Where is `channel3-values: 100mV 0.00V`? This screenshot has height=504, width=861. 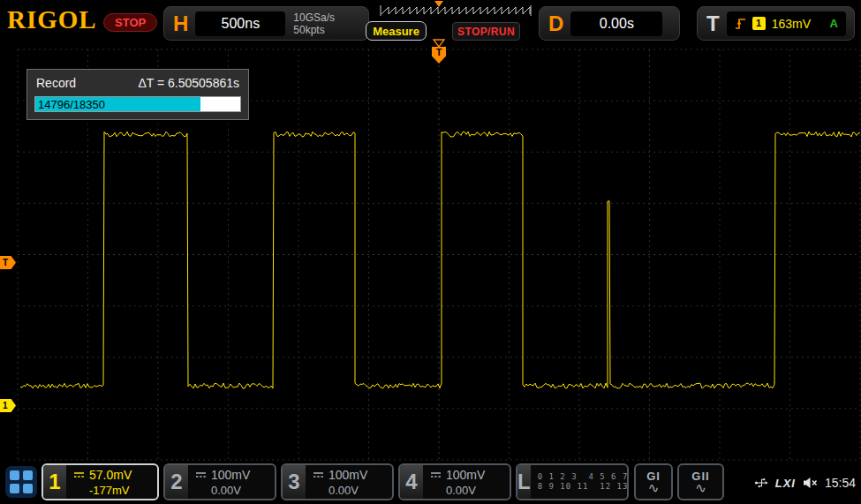
channel3-values: 100mV 0.00V is located at coordinates (349, 482).